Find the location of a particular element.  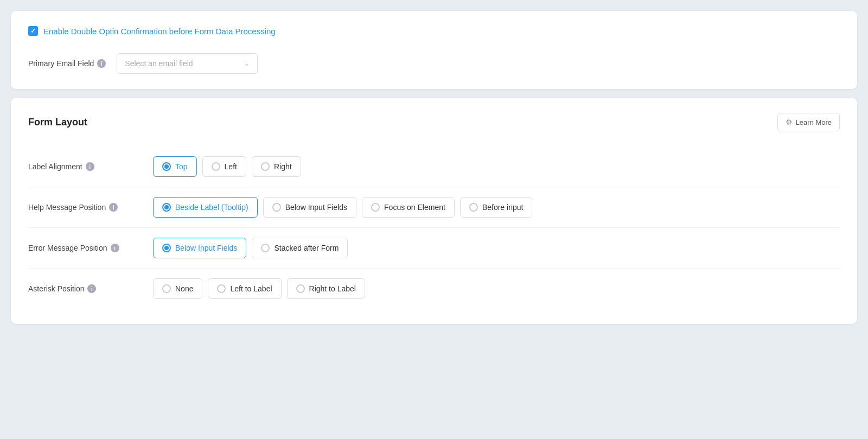

chevron-down-icon: ⌄ is located at coordinates (247, 63).